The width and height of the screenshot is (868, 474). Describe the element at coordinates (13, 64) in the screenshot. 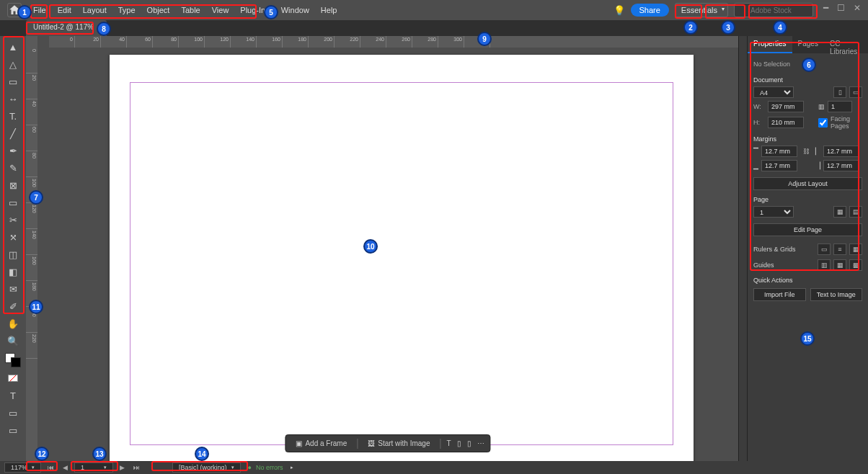

I see `direct-selection-tool: △` at that location.